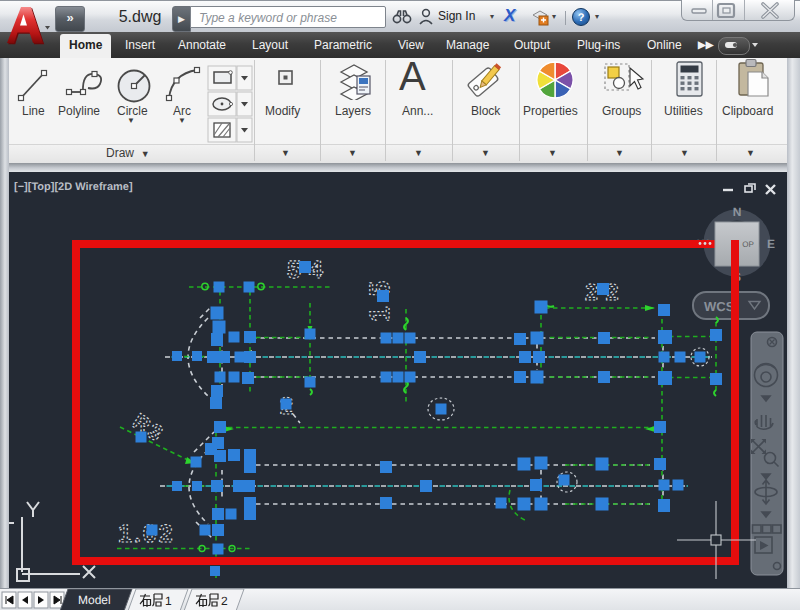 The width and height of the screenshot is (800, 610). Describe the element at coordinates (148, 427) in the screenshot. I see `svg-text: R3` at that location.